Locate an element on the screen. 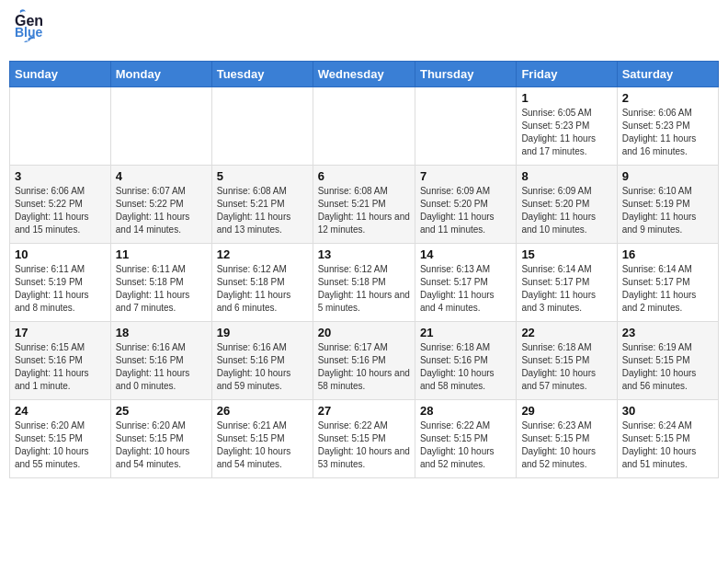 The width and height of the screenshot is (728, 563). calendar-day-cell: 30Sunrise: 6:24 AMSunset: 5:15 PMDayligh… is located at coordinates (667, 440).